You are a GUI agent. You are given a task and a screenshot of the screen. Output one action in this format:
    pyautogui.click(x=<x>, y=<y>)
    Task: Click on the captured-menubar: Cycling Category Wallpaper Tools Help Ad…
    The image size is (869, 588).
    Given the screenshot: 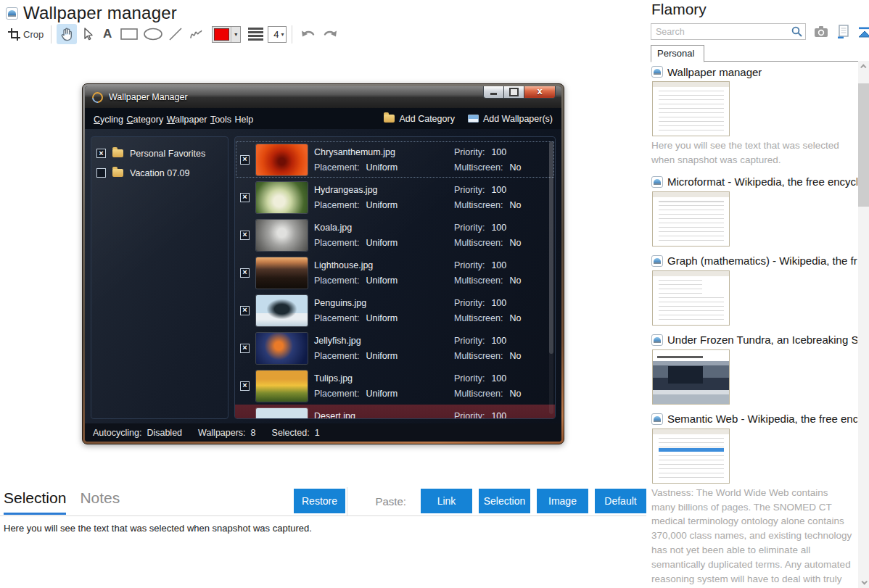 What is the action you would take?
    pyautogui.click(x=324, y=119)
    